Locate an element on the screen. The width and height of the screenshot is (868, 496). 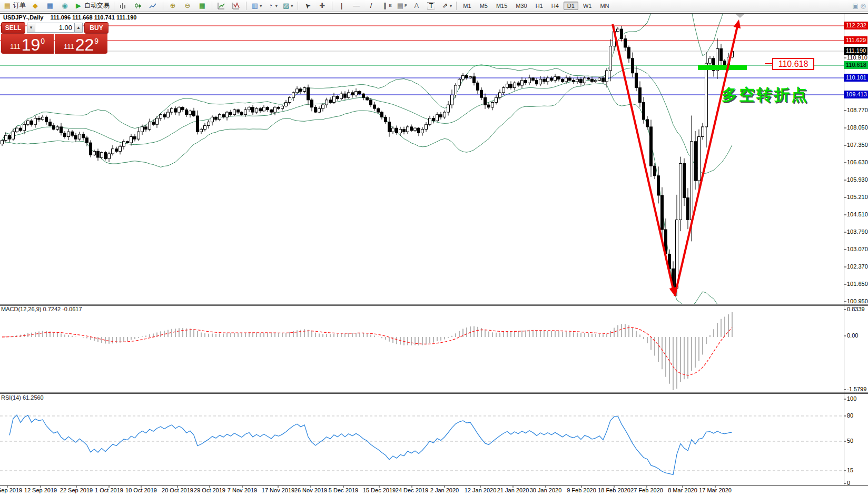
channel-tool-button: ∥E is located at coordinates (387, 6).